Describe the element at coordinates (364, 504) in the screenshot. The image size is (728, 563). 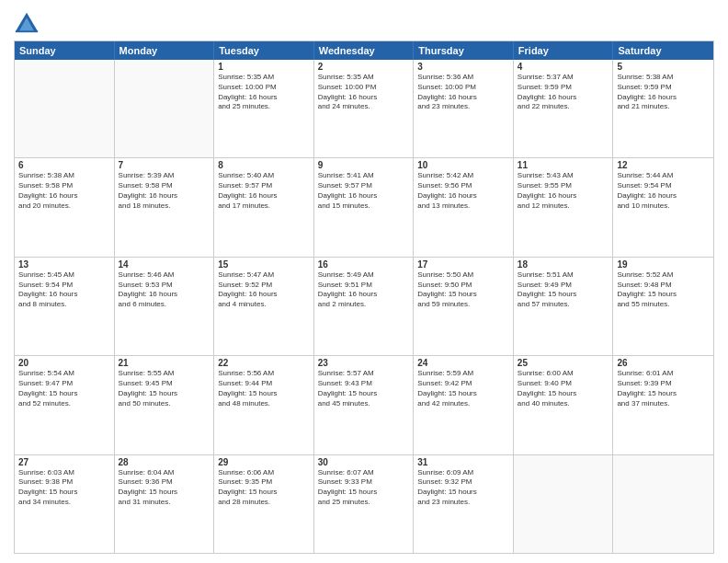
I see `calendar-cell: 30Sunrise: 6:07 AM Sunset: 9:33 PM Dayli…` at that location.